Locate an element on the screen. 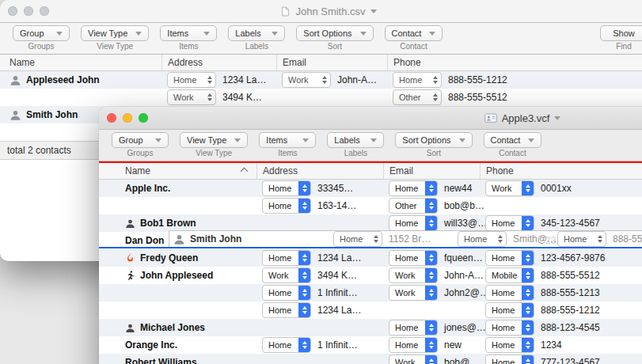 This screenshot has height=364, width=642. email-cell: WorkJohn2@… is located at coordinates (432, 293).